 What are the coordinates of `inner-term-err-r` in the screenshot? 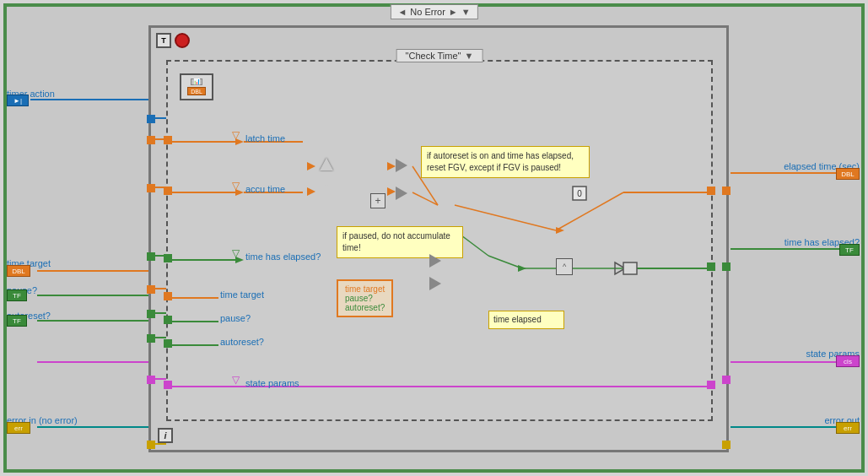 It's located at (726, 445).